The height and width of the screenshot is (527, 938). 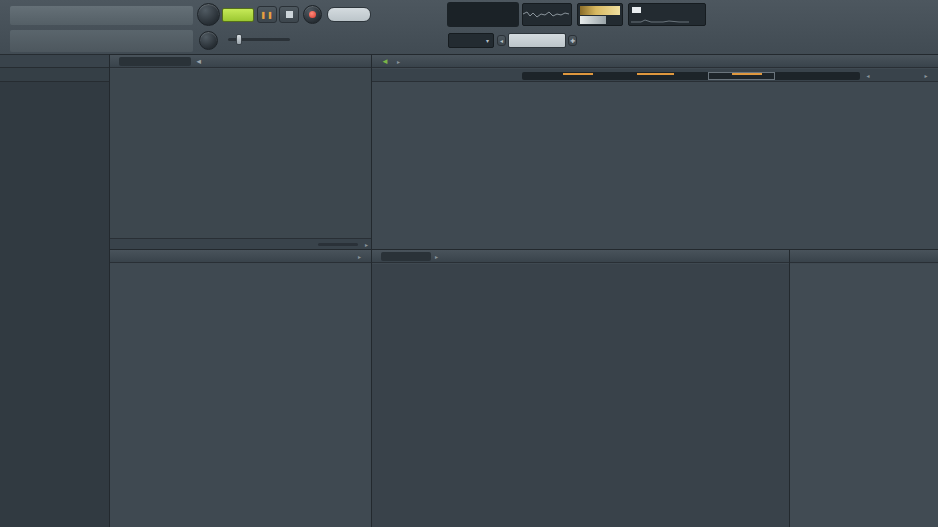 What do you see at coordinates (55, 291) in the screenshot?
I see `browser-panel` at bounding box center [55, 291].